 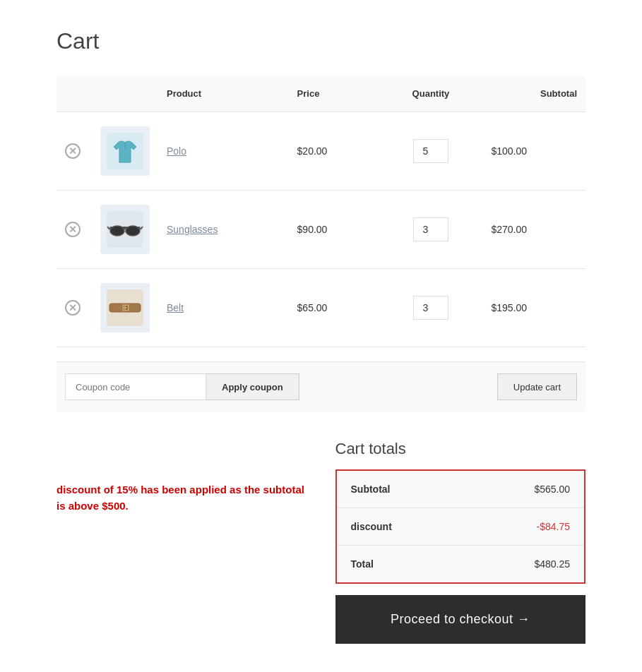 I want to click on product-subtotal-0: $100.00, so click(x=509, y=151).